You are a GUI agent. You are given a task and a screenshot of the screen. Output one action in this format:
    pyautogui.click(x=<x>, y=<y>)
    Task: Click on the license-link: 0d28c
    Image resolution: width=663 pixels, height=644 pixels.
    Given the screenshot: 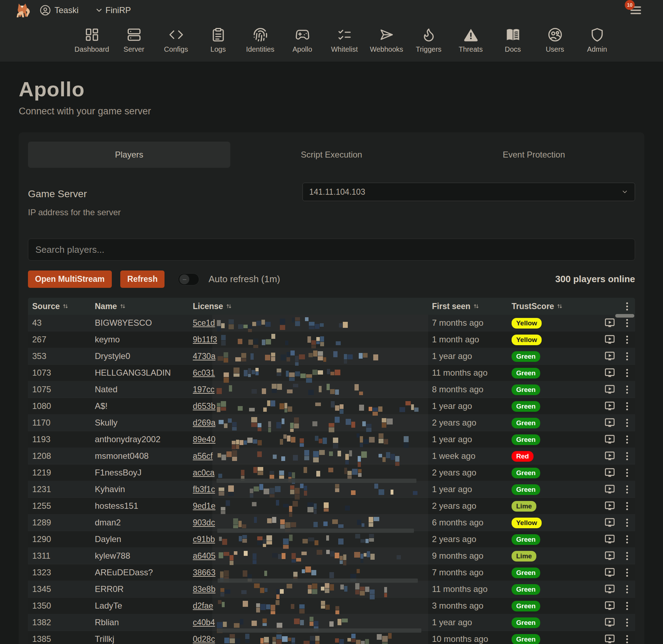 What is the action you would take?
    pyautogui.click(x=204, y=639)
    